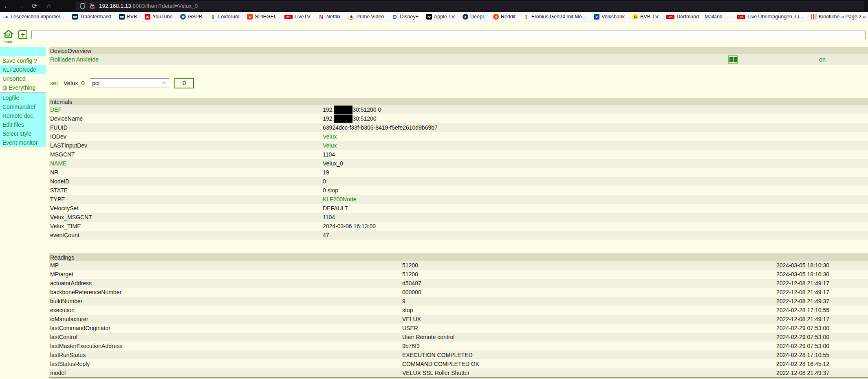  Describe the element at coordinates (23, 143) in the screenshot. I see `sidebar-item-event-monitor: Event monitor` at that location.